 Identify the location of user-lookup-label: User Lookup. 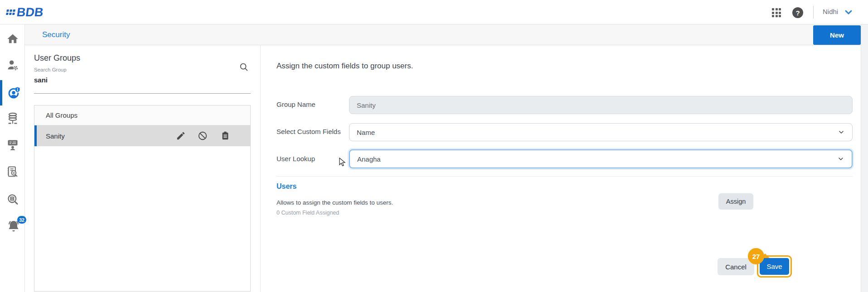
(296, 158).